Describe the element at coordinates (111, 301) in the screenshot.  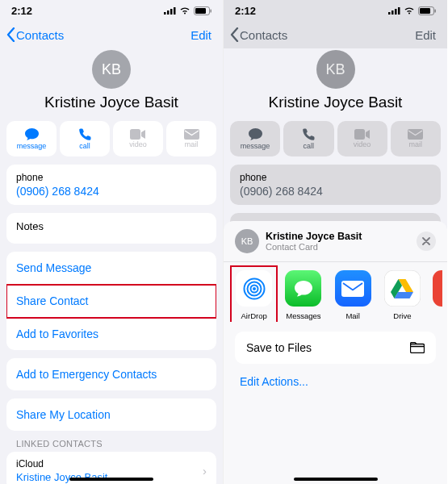
I see `action-list-1: Send Message Share Contact Add to Favori…` at that location.